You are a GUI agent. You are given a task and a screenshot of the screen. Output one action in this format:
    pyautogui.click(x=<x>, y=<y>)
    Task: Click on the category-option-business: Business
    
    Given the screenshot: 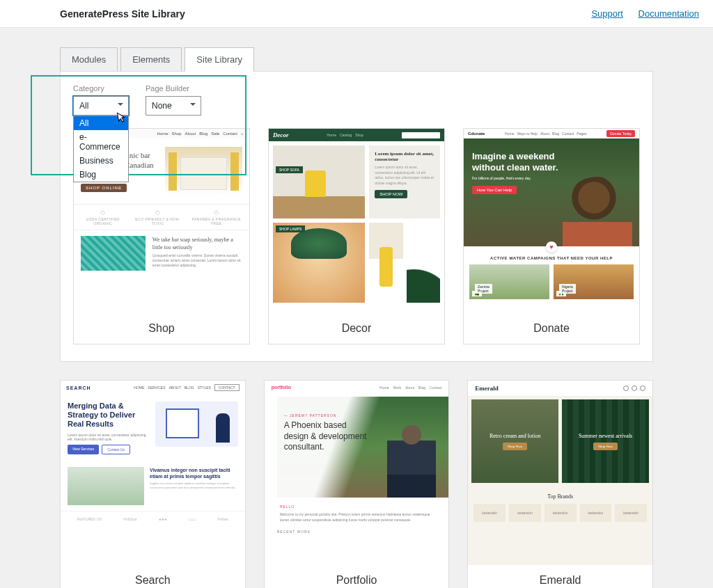 What is the action you would take?
    pyautogui.click(x=101, y=161)
    